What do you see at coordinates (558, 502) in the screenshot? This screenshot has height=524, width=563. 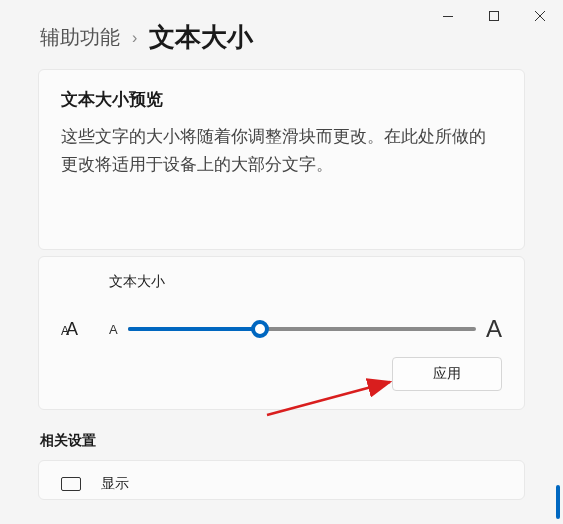 I see `scrollbar-indicator` at bounding box center [558, 502].